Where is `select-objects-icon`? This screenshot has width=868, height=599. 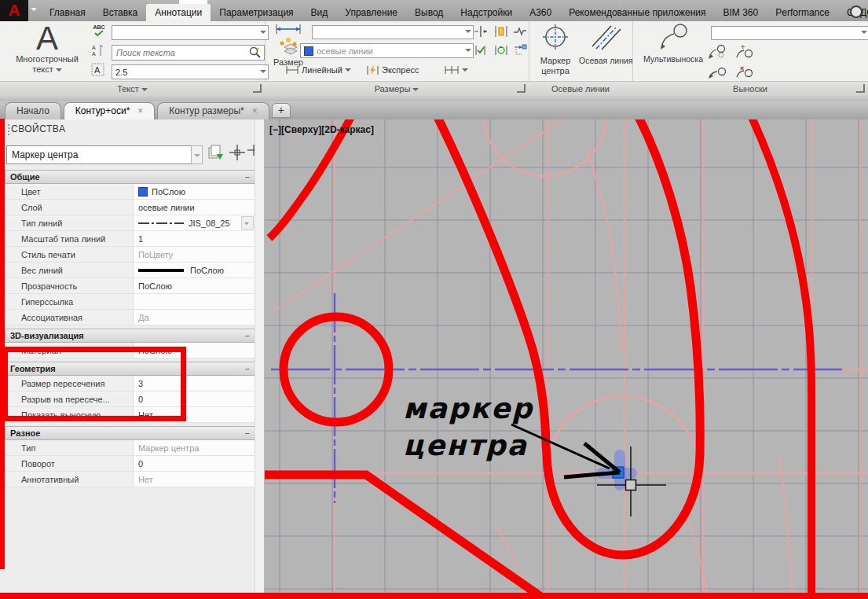 select-objects-icon is located at coordinates (238, 153).